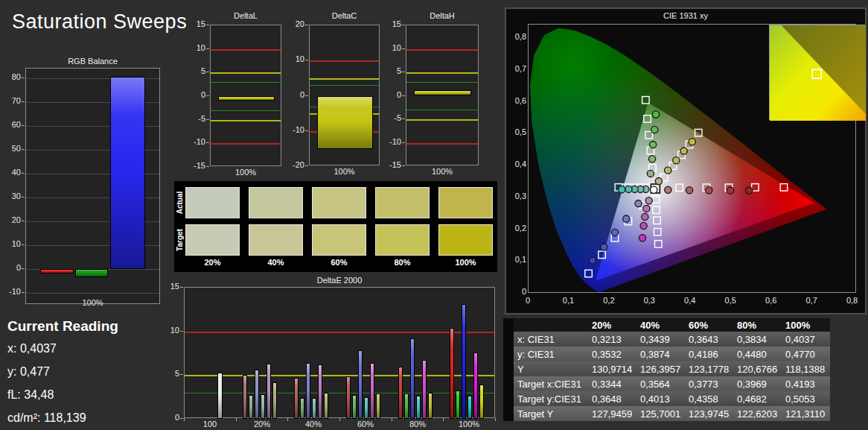 This screenshot has height=430, width=868. What do you see at coordinates (731, 191) in the screenshot?
I see `measured-marker-red` at bounding box center [731, 191].